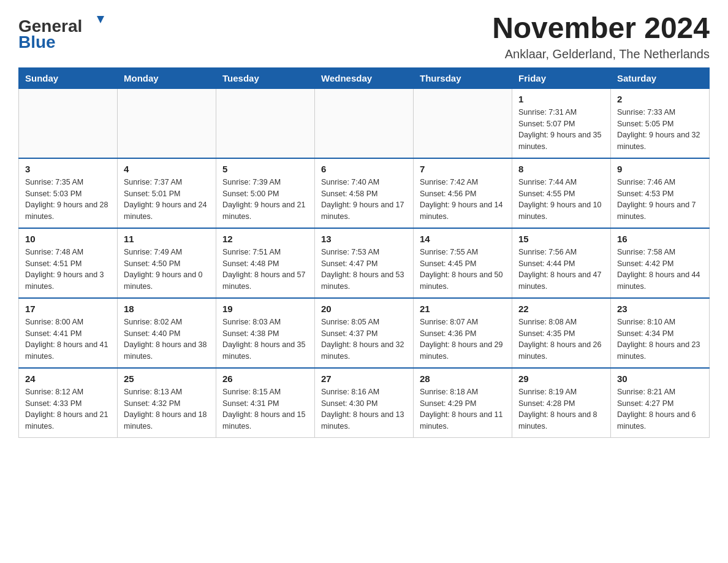 This screenshot has height=563, width=728. Describe the element at coordinates (266, 193) in the screenshot. I see `calendar-cell: 5Sunrise: 7:39 AM Sunset: 5:00 PM Daylig…` at that location.